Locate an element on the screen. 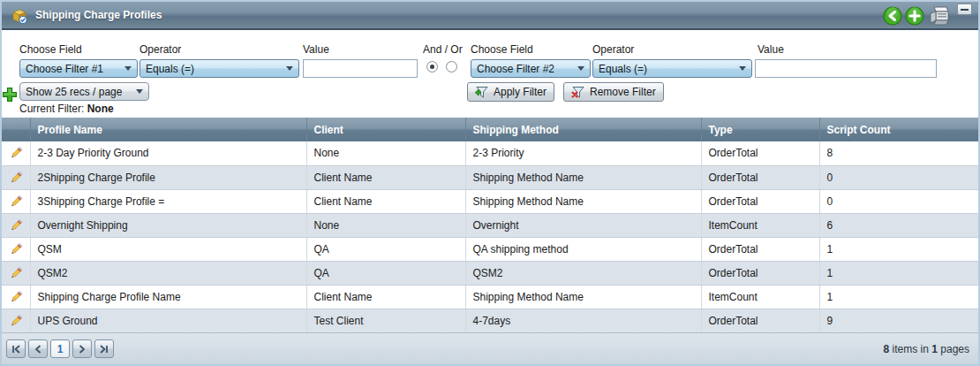 The width and height of the screenshot is (980, 366). filter1-field-value: Choose Filter #1 is located at coordinates (73, 69).